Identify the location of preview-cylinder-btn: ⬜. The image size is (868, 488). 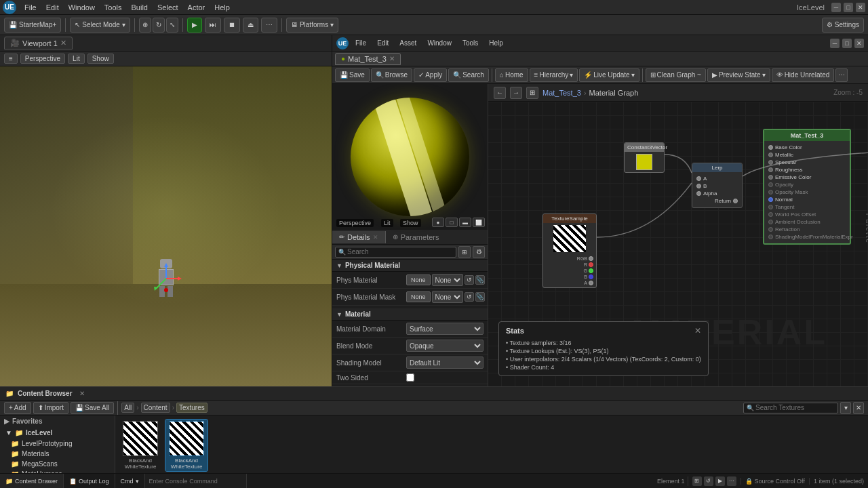
(479, 222).